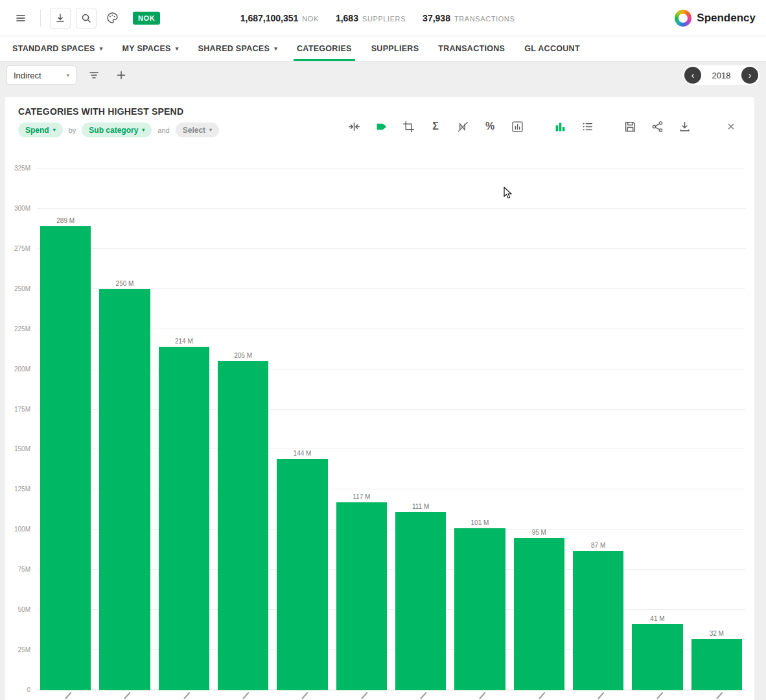 Image resolution: width=766 pixels, height=700 pixels. Describe the element at coordinates (421, 429) in the screenshot. I see `bar-column: 111 M` at that location.